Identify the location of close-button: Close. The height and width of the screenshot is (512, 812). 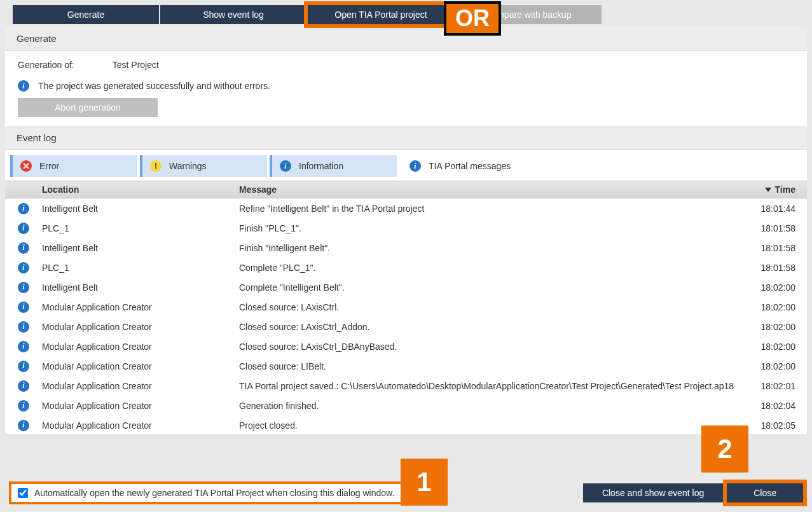
(765, 493).